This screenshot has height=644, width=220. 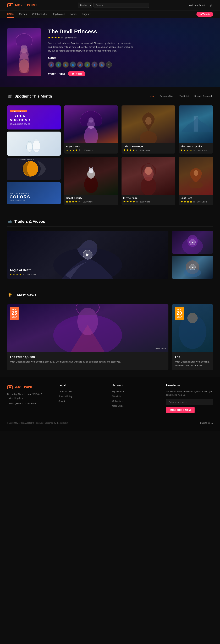 What do you see at coordinates (91, 130) in the screenshot?
I see `movie-card-boyz: Boyz II Men ★★★★★ 180k voters` at bounding box center [91, 130].